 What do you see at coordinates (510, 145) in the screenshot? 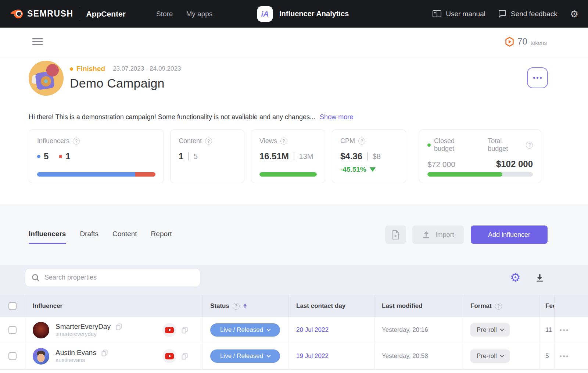
I see `total-budget-label-group: Total budget ?` at bounding box center [510, 145].